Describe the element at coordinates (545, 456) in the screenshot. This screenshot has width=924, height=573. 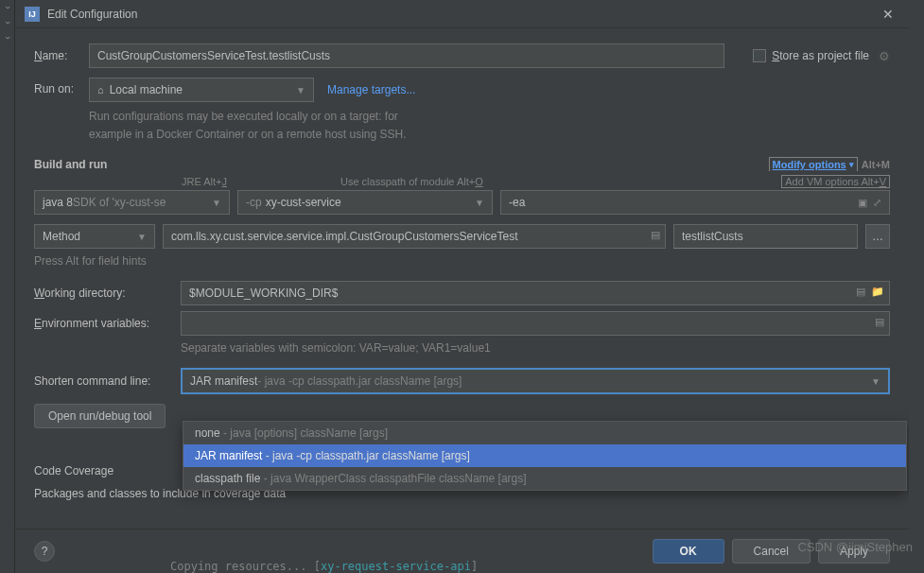
I see `shorten-dropdown: none - java [options] className [args] J…` at that location.